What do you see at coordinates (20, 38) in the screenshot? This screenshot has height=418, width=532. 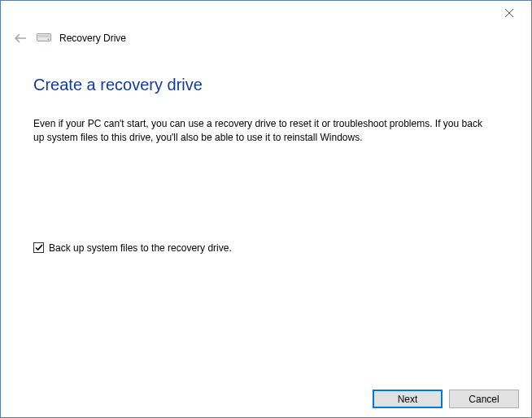 I see `arrow-left-icon` at bounding box center [20, 38].